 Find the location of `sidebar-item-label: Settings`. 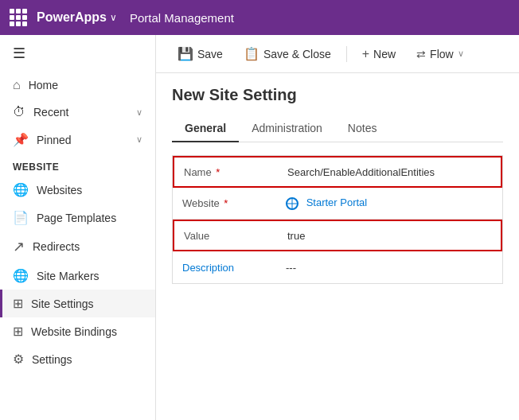

sidebar-item-label: Settings is located at coordinates (88, 360).